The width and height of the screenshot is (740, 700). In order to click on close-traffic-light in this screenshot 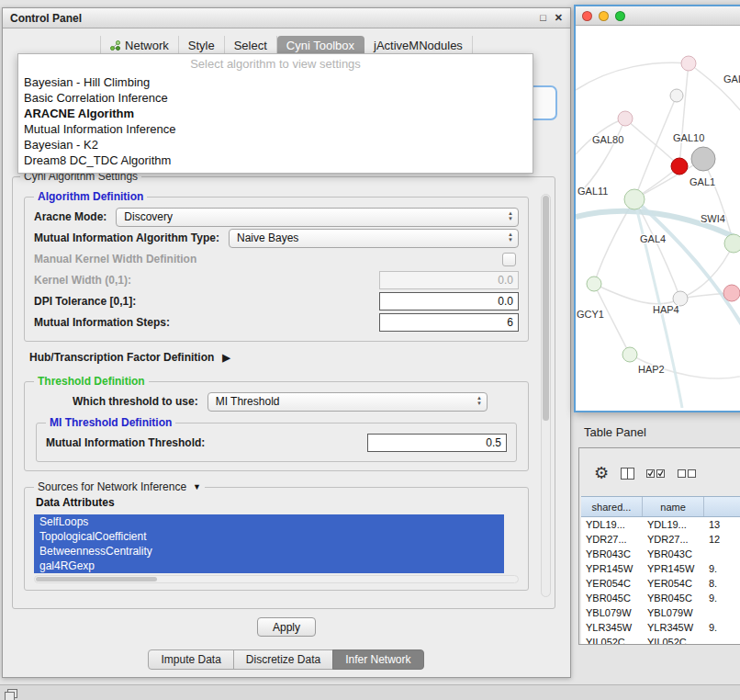, I will do `click(588, 17)`.